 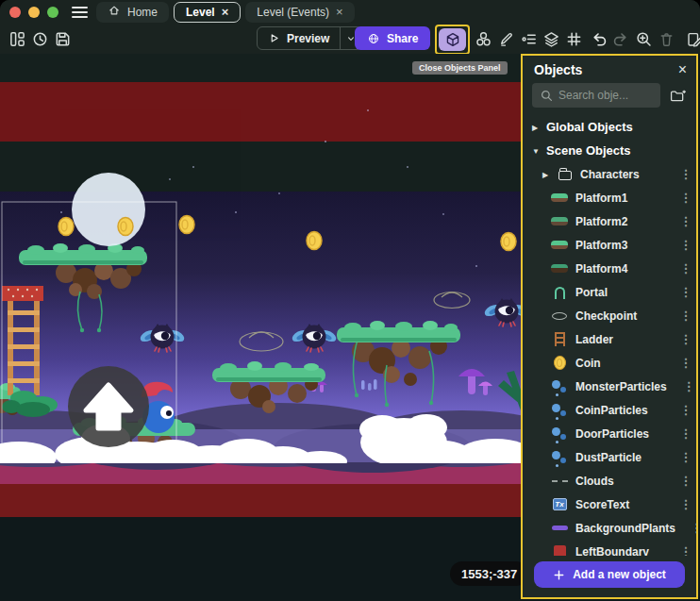 I want to click on coin-sprites, so click(x=287, y=234).